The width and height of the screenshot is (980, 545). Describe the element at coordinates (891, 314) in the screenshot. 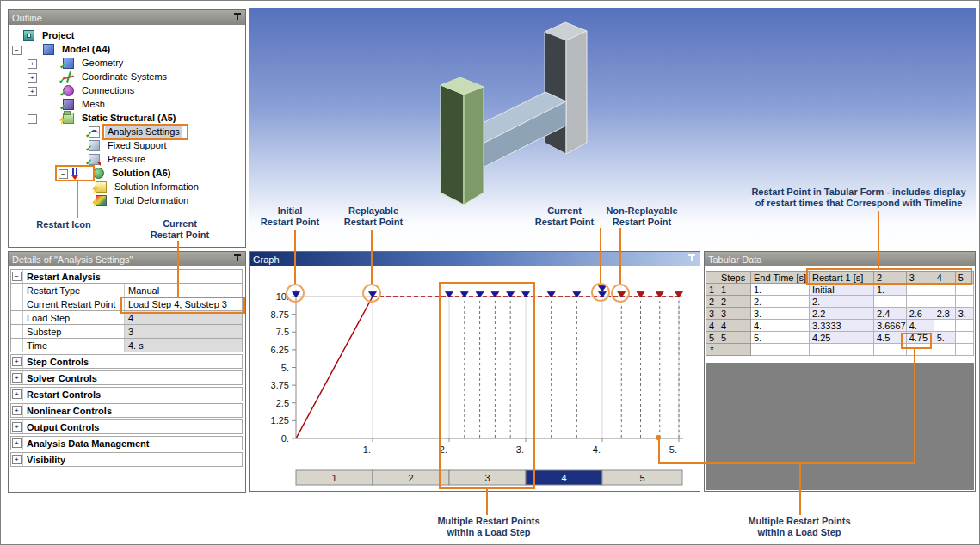

I see `table-cell: 2.4` at that location.